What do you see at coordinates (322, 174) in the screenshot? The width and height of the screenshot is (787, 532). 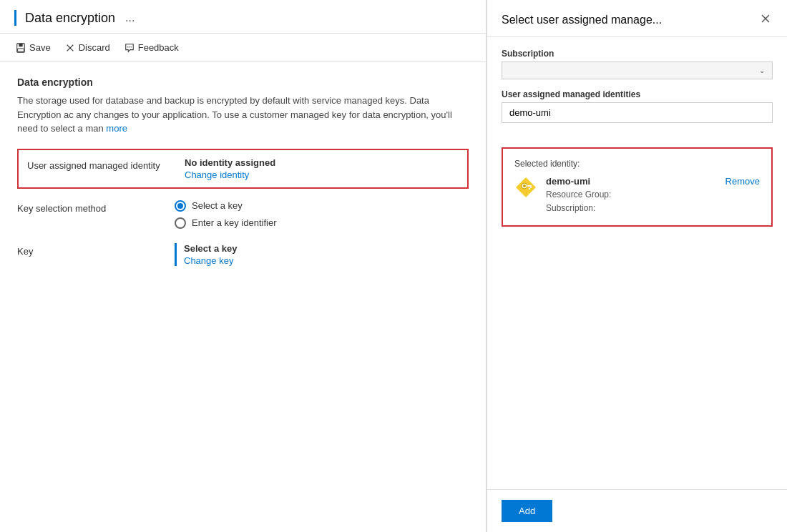 I see `change-identity-link: Change identity` at bounding box center [322, 174].